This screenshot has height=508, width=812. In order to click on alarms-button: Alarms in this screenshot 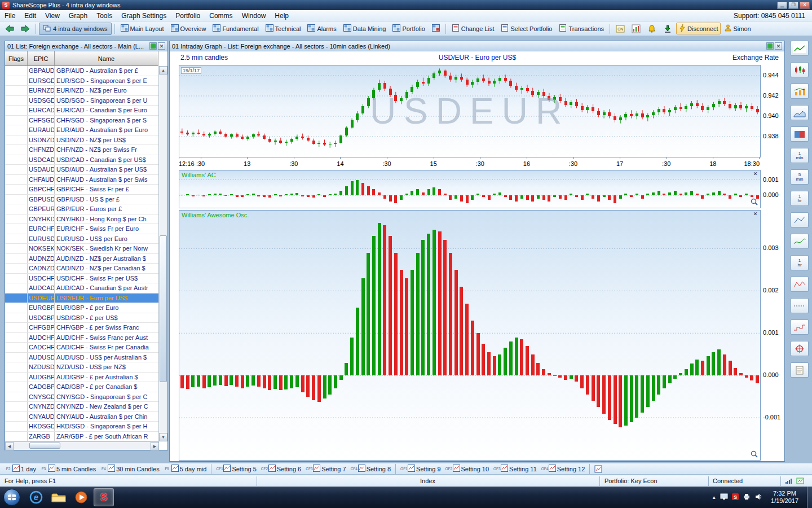, I will do `click(321, 28)`.